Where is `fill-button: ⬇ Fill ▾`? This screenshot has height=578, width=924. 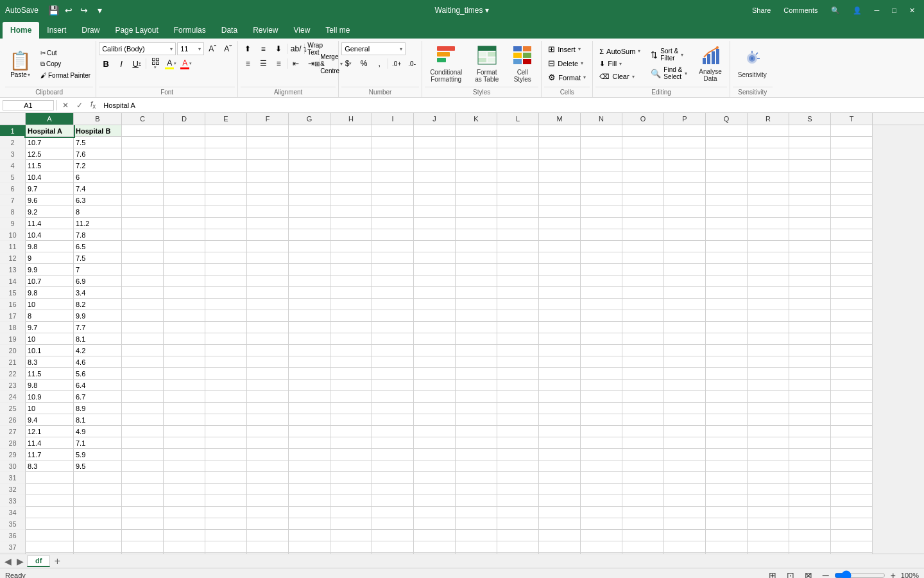
fill-button: ⬇ Fill ▾ is located at coordinates (620, 64).